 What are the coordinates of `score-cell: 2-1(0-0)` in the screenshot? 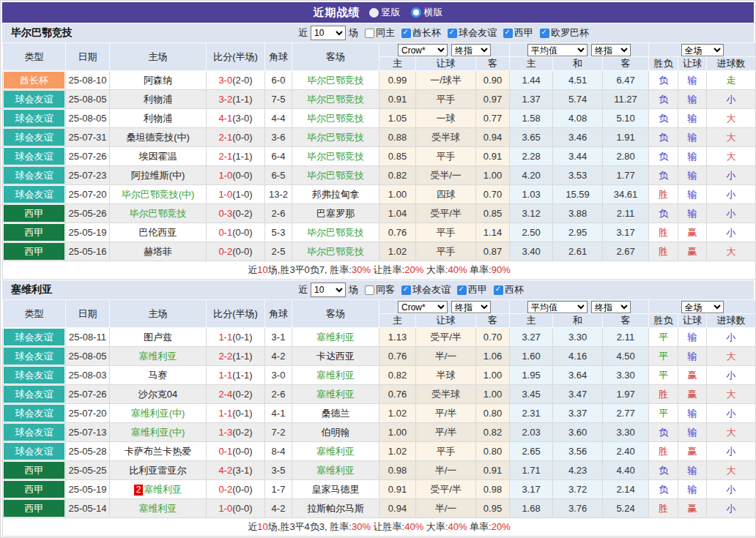 It's located at (236, 138).